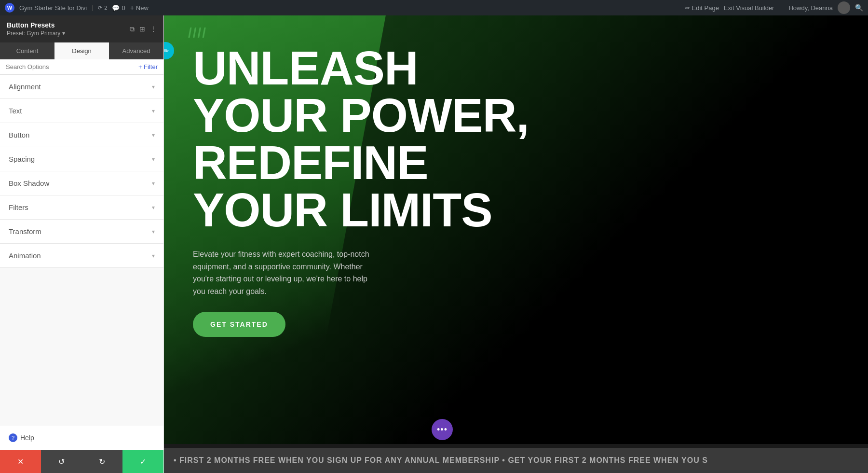  What do you see at coordinates (62, 461) in the screenshot?
I see `undo-icon: ↺` at bounding box center [62, 461].